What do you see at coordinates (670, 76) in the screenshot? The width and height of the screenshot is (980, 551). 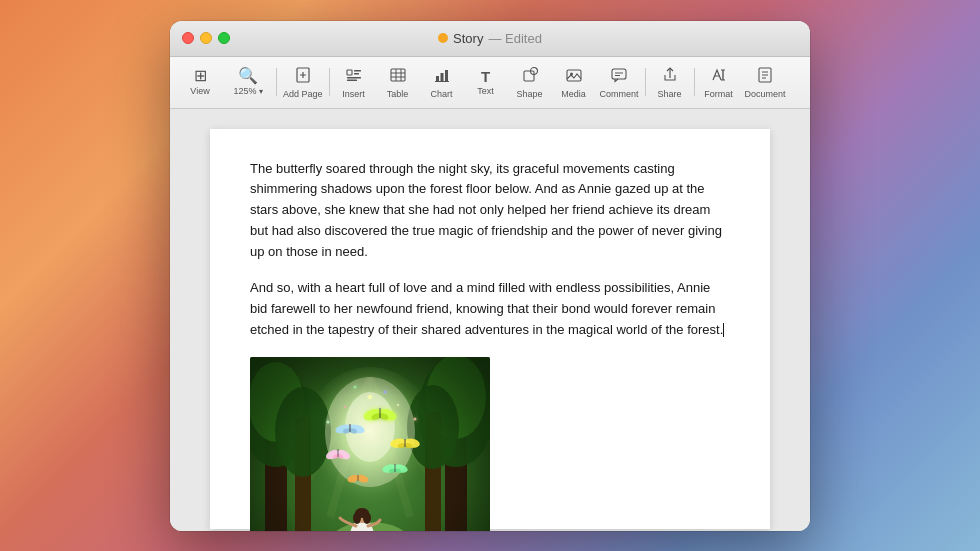 I see `share-icon` at bounding box center [670, 76].